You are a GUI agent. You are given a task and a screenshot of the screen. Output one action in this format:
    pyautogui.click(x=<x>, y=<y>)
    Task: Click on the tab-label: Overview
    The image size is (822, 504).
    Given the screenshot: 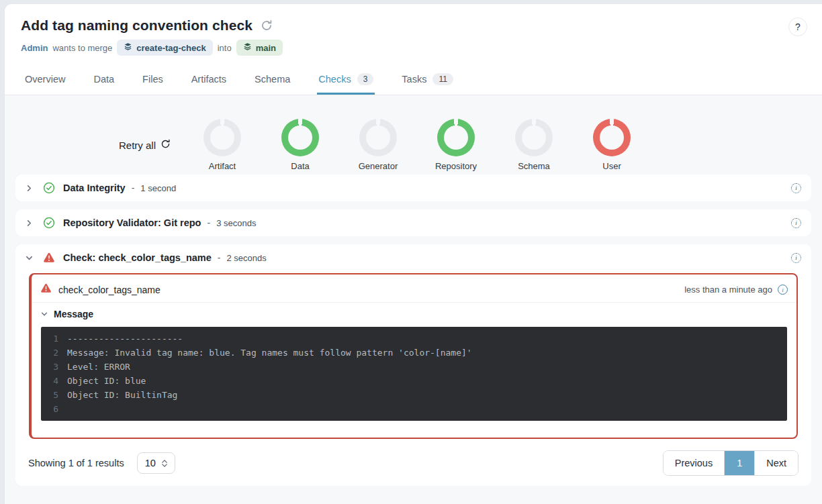 What is the action you would take?
    pyautogui.click(x=45, y=79)
    